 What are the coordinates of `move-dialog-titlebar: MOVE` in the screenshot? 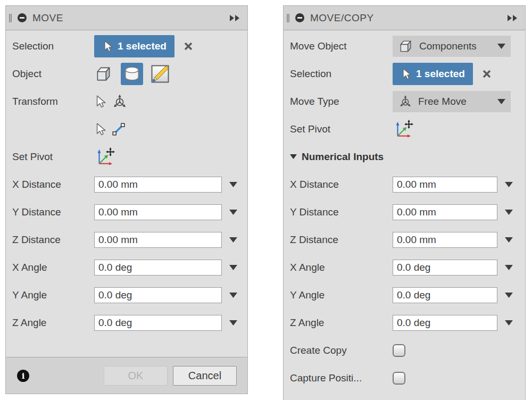 It's located at (127, 18).